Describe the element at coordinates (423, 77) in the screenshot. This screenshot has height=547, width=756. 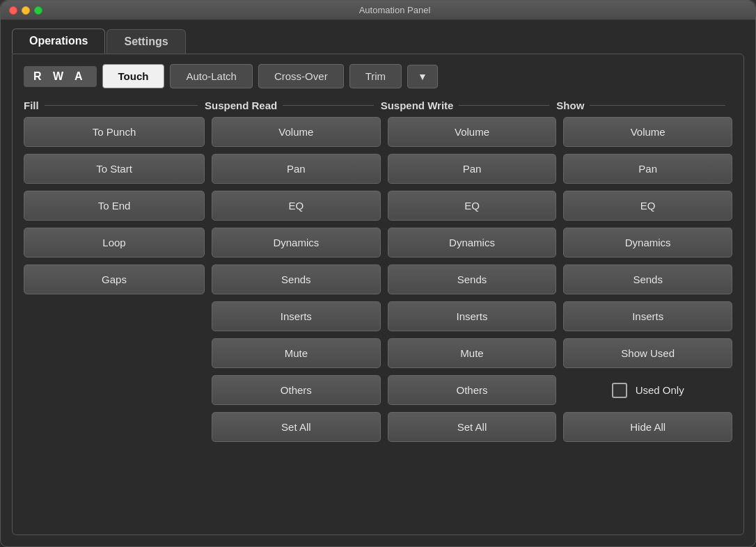
I see `mode-dropdown-button: ▼` at that location.